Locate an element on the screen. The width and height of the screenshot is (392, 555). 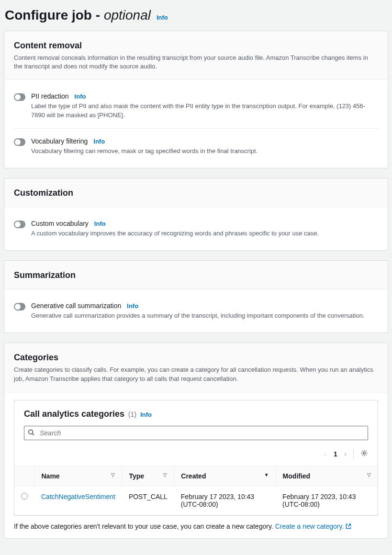
vocab-filter-toggle is located at coordinates (20, 142).